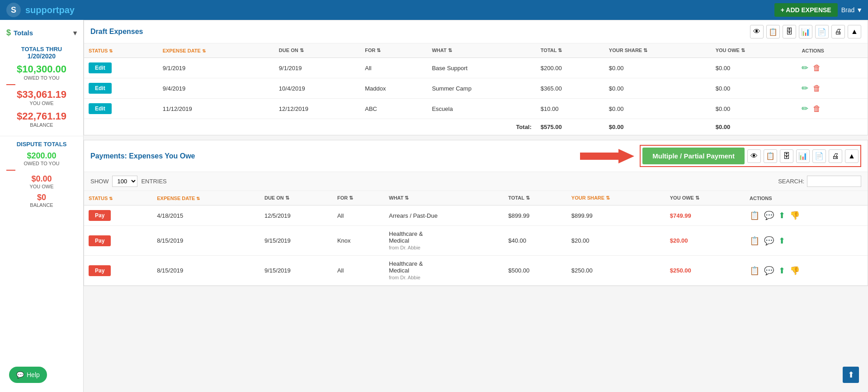 This screenshot has width=868, height=392. I want to click on draft-row-actions-2: ✏ 🗑, so click(832, 109).